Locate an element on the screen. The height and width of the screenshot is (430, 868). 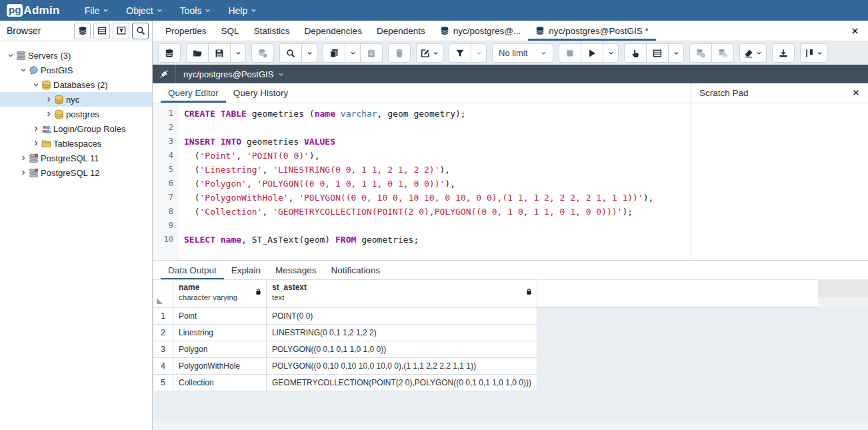
column-name: name is located at coordinates (217, 288).